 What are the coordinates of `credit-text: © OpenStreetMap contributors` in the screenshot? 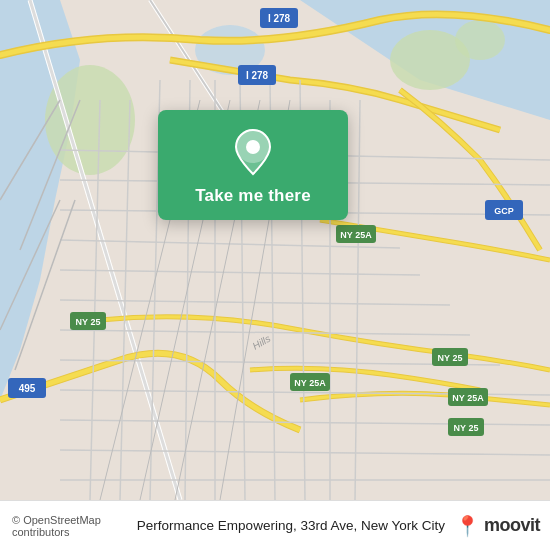 It's located at (56, 526).